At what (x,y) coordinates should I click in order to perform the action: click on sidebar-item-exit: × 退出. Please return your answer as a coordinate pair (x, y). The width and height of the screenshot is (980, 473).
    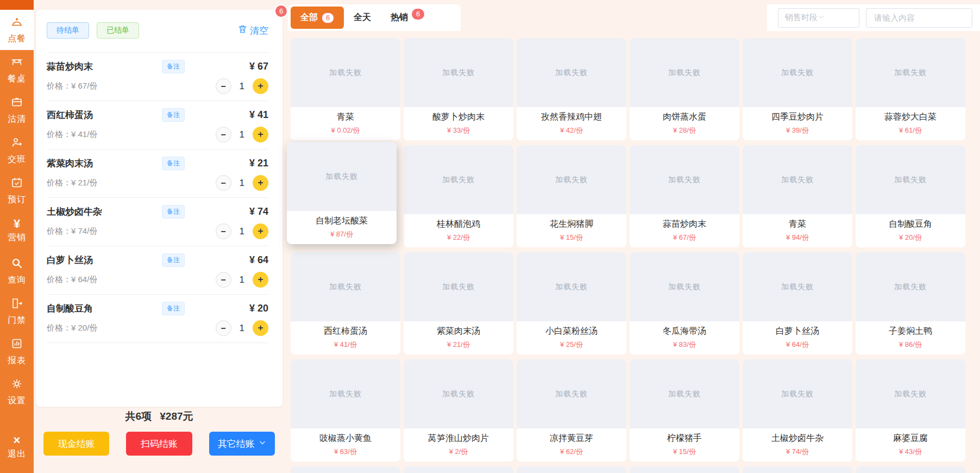
    Looking at the image, I should click on (17, 447).